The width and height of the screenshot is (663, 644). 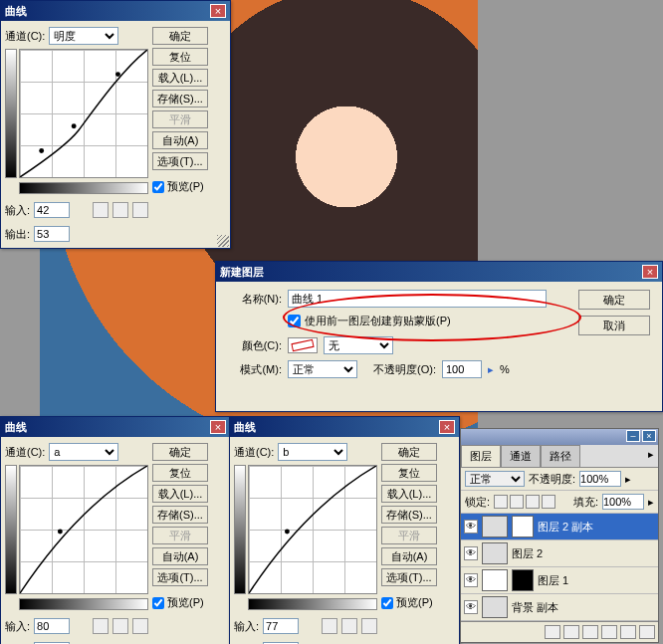 I want to click on channel-select: b, so click(x=313, y=452).